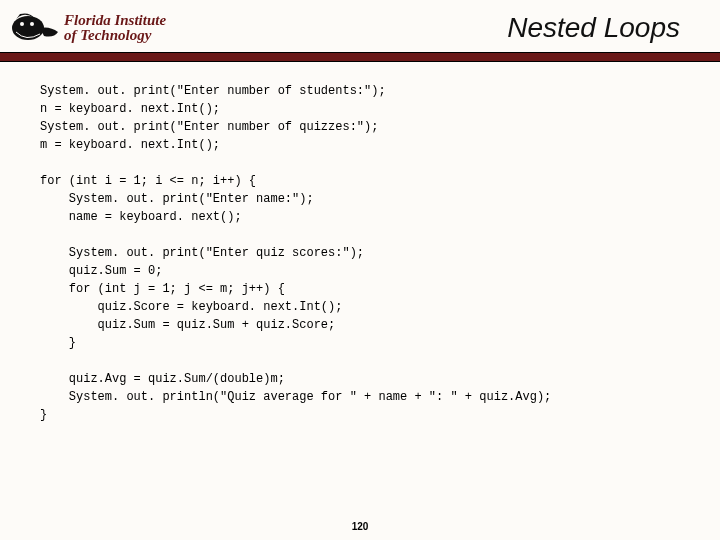  I want to click on code-line: System. out. print("Enter number of stud…, so click(213, 91).